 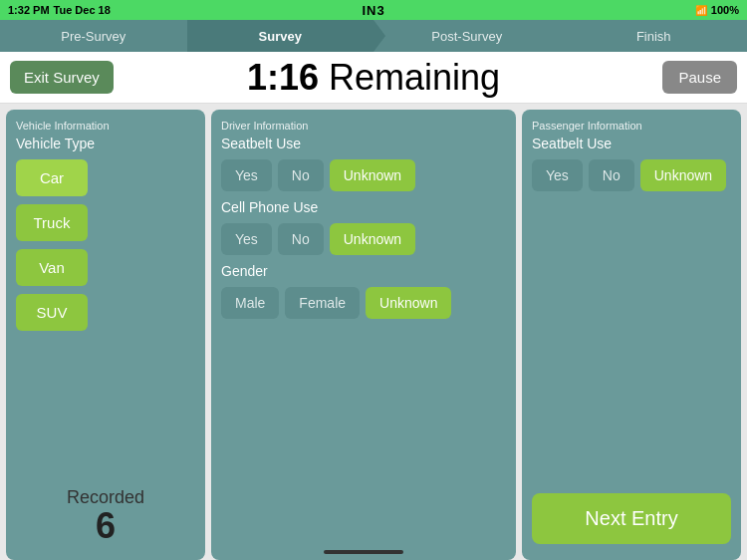 What do you see at coordinates (408, 303) in the screenshot?
I see `driver-gender-unknown: Unknown` at bounding box center [408, 303].